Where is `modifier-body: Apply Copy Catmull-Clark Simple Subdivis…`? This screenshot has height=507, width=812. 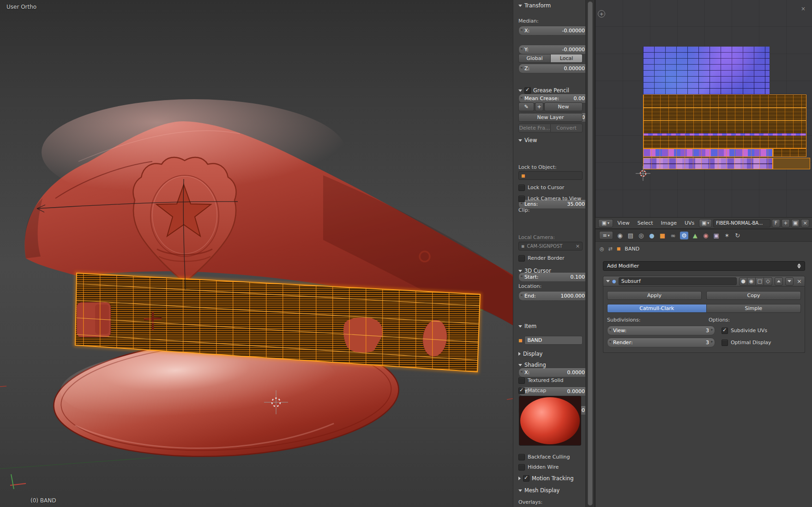 modifier-body: Apply Copy Catmull-Clark Simple Subdivis… is located at coordinates (704, 320).